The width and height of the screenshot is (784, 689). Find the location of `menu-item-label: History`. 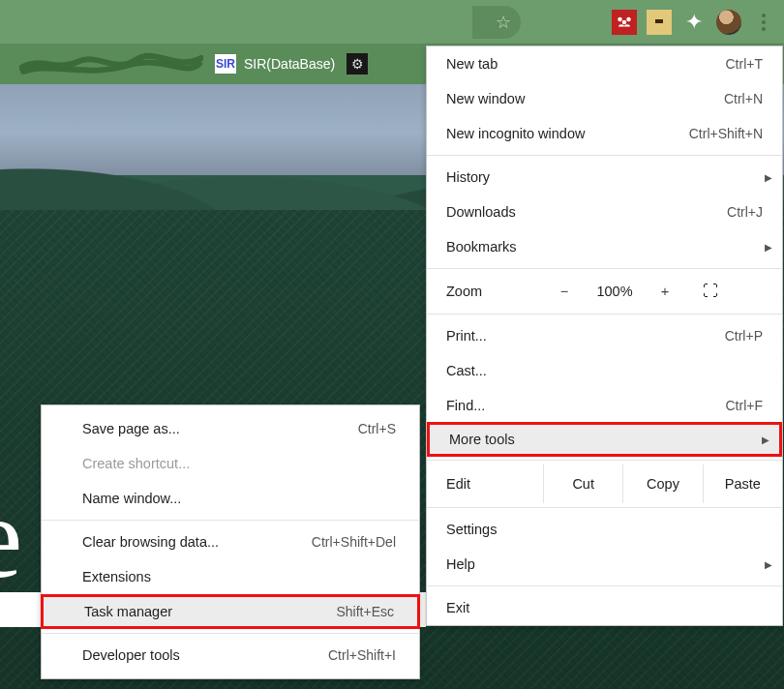

menu-item-label: History is located at coordinates (468, 177).